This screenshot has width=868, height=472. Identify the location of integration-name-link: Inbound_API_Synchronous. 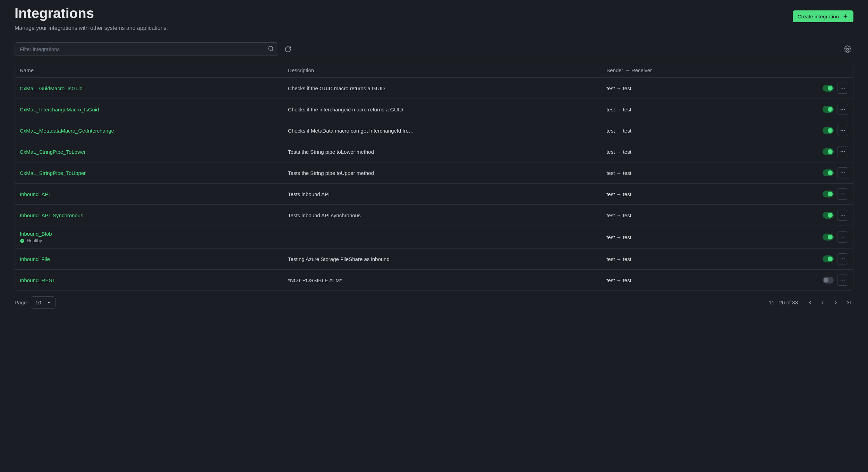
(149, 215).